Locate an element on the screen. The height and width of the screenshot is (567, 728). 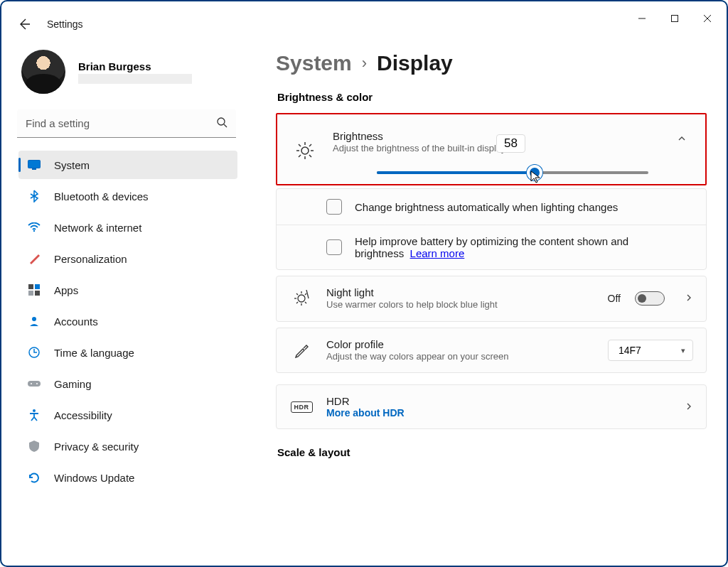
chevron-up-icon is located at coordinates (682, 137).